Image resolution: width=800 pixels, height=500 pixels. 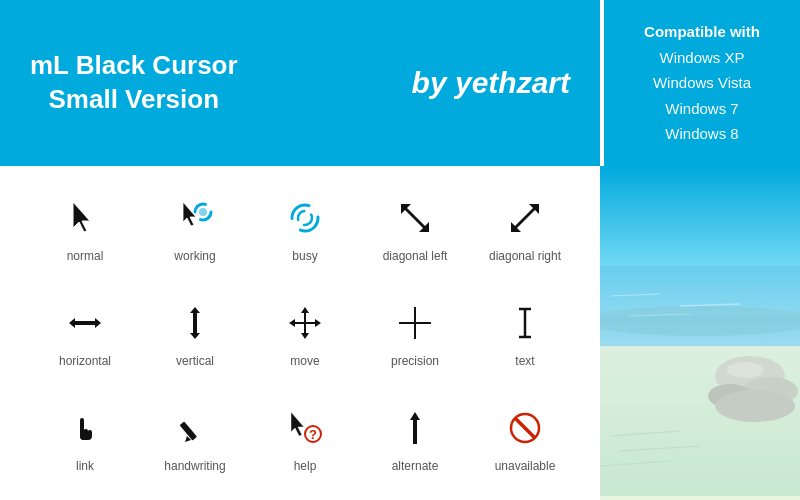 I want to click on cursor-item-link: link, so click(x=85, y=438).